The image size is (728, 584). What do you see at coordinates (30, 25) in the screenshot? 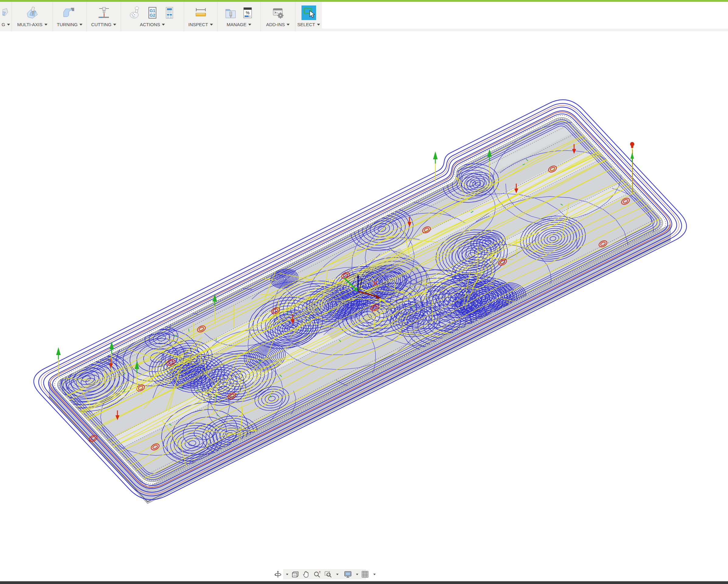
I see `multi-axis-menu-label: MULTI-AXIS` at bounding box center [30, 25].